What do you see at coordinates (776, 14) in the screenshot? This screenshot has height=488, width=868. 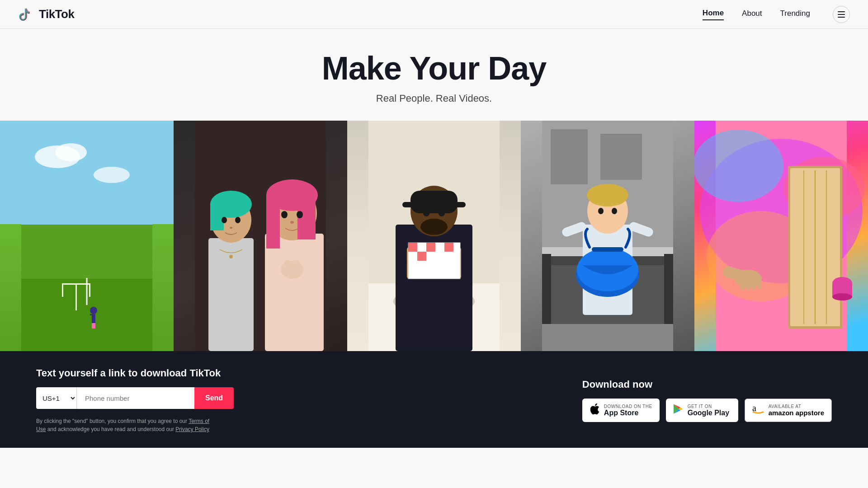 I see `nav-links: Home About Trending` at bounding box center [776, 14].